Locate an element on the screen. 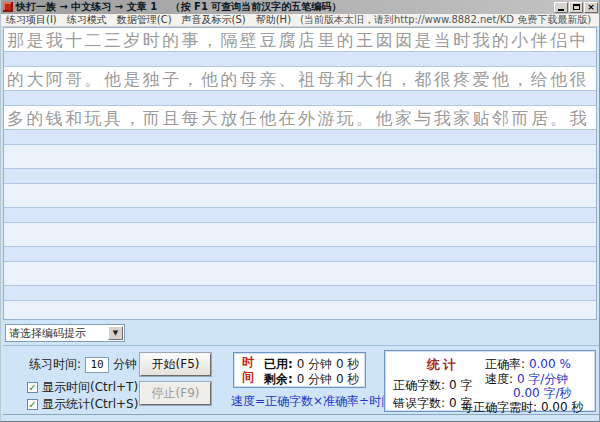 The image size is (600, 422). minimize-icon is located at coordinates (561, 10).